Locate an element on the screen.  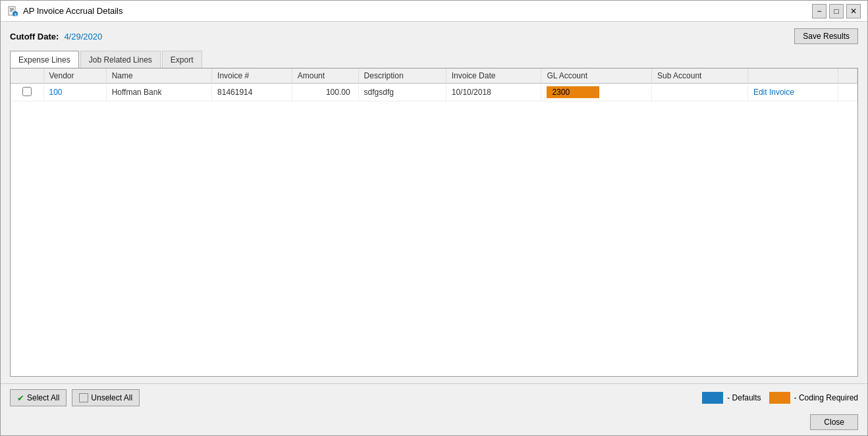
tab-export: Export is located at coordinates (182, 59).